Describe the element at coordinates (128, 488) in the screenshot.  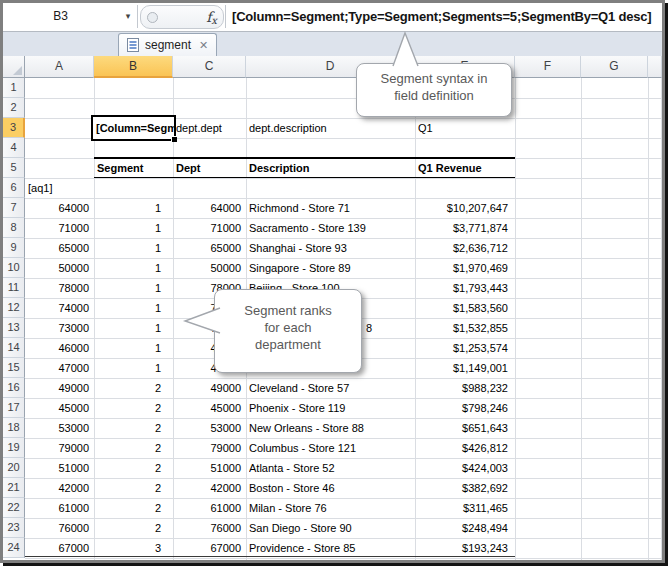
I see `cell-B21: 2` at that location.